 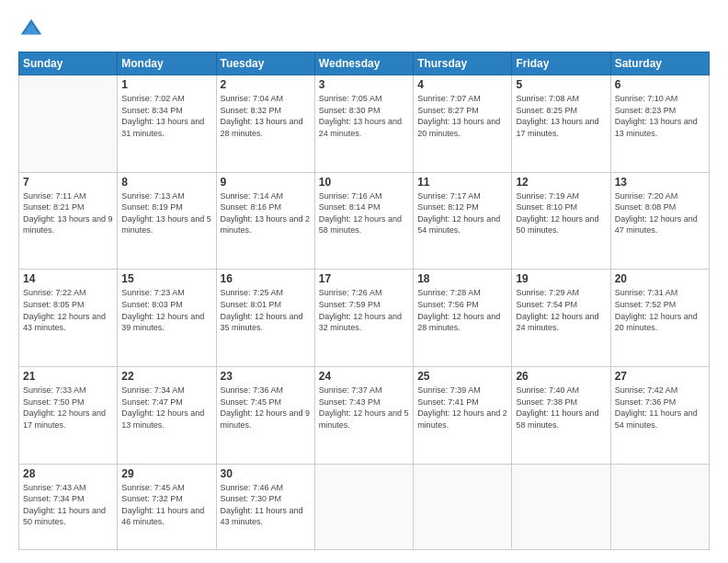 I want to click on calendar-cell: 20Sunrise: 7:31 AM Sunset: 7:52 PM Dayli…, so click(x=660, y=318).